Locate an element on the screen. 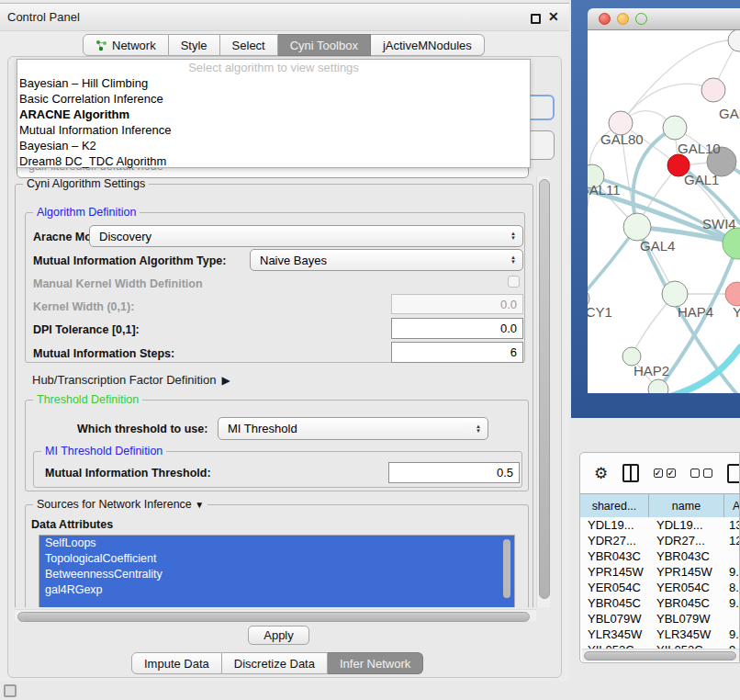  list-scrollbar is located at coordinates (507, 569).